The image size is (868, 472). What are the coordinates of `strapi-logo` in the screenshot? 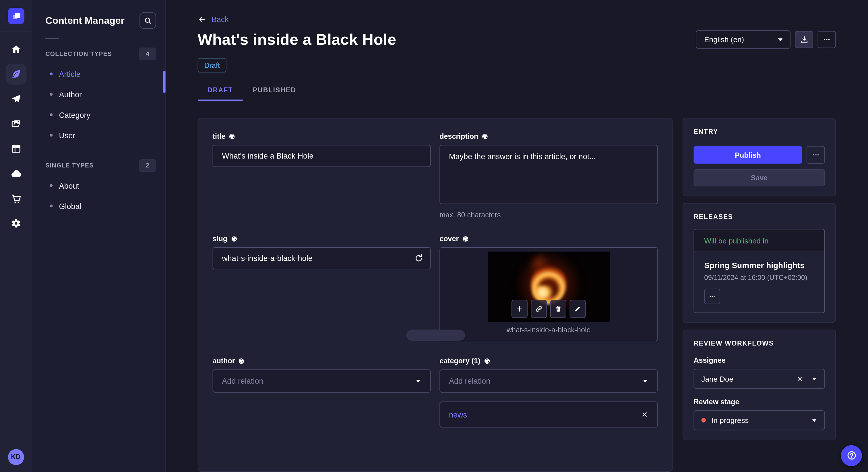 It's located at (16, 16).